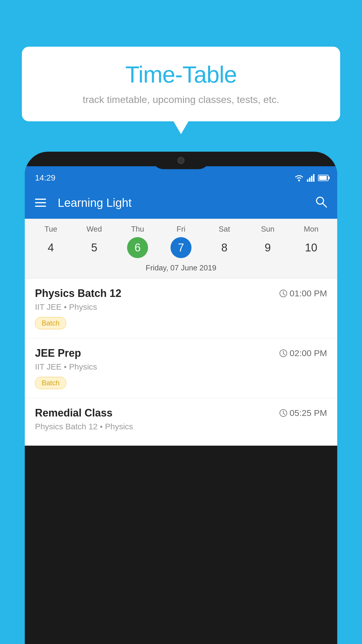 The width and height of the screenshot is (362, 644). Describe the element at coordinates (181, 75) in the screenshot. I see `bubble-title: Time-Table` at that location.